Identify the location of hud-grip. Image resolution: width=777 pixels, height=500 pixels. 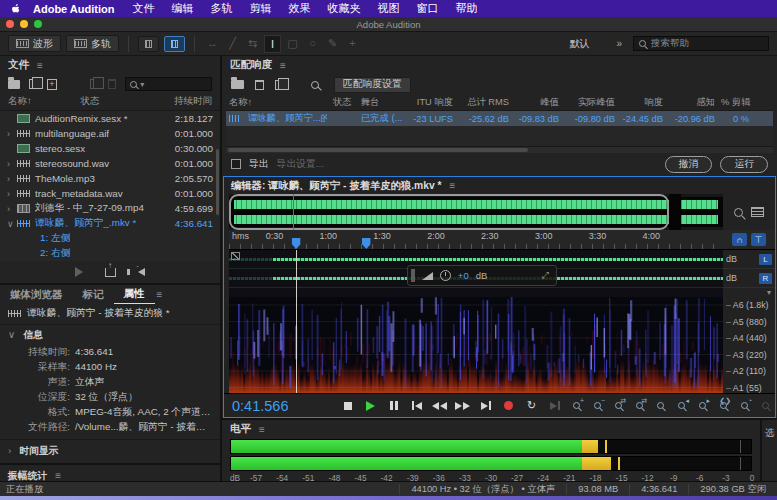
(413, 276).